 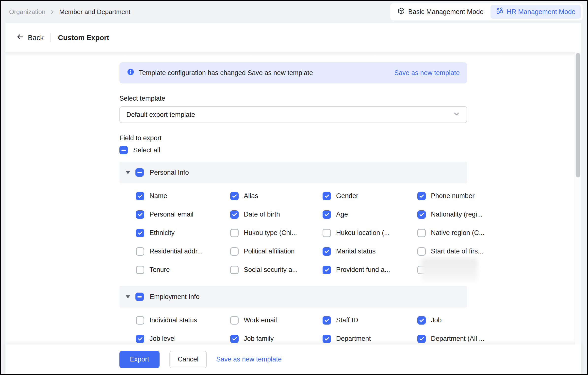 What do you see at coordinates (451, 270) in the screenshot?
I see `redacted-field` at bounding box center [451, 270].